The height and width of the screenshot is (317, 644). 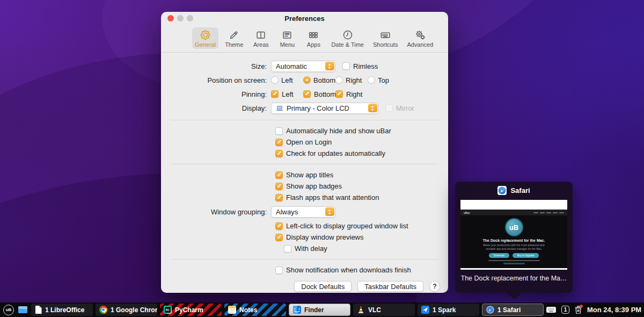 What do you see at coordinates (514, 256) in the screenshot?
I see `site-buttons: Download Buy or Upgrade` at bounding box center [514, 256].